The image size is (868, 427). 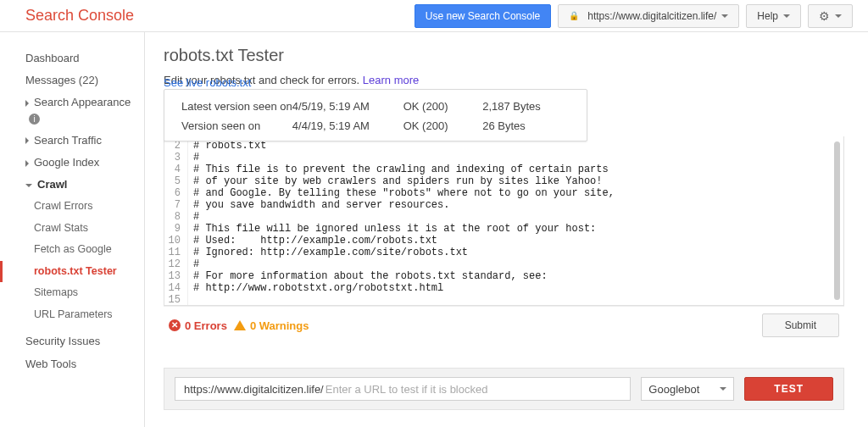 I want to click on warning-icon, so click(x=240, y=325).